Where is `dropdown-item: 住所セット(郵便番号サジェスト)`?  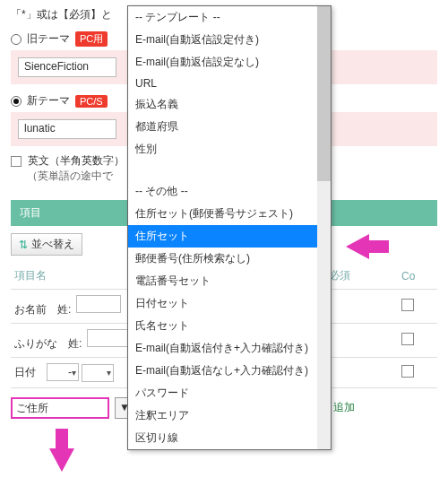
dropdown-item: 住所セット(郵便番号サジェスト) is located at coordinates (224, 213).